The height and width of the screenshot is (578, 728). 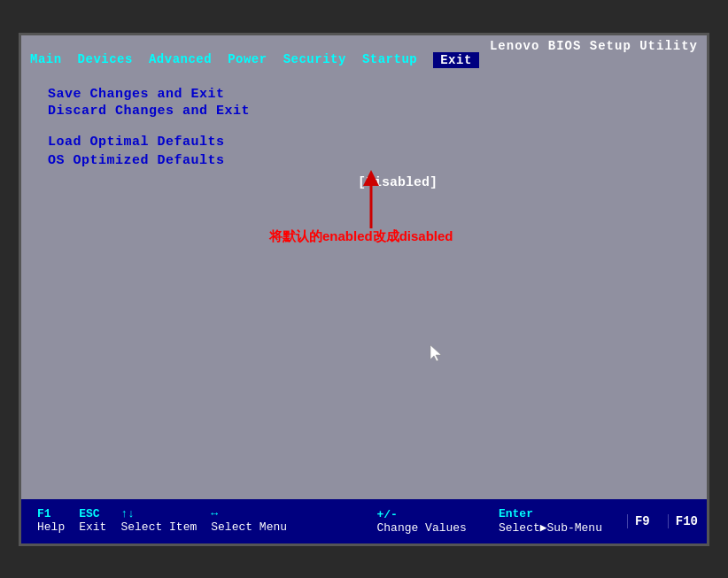 What do you see at coordinates (105, 60) in the screenshot?
I see `menu-item-devices: Devices` at bounding box center [105, 60].